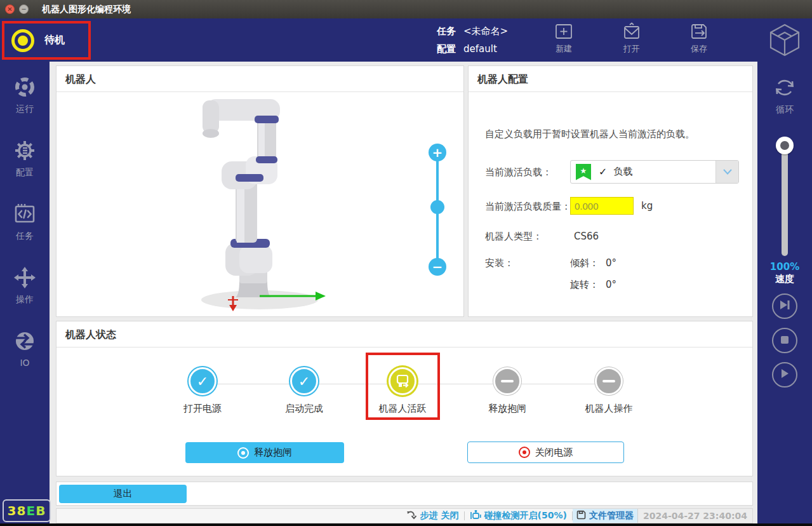 The width and height of the screenshot is (812, 526). Describe the element at coordinates (406, 40) in the screenshot. I see `app-header: 待机 任务 <未命名> 配置 default 新建` at that location.